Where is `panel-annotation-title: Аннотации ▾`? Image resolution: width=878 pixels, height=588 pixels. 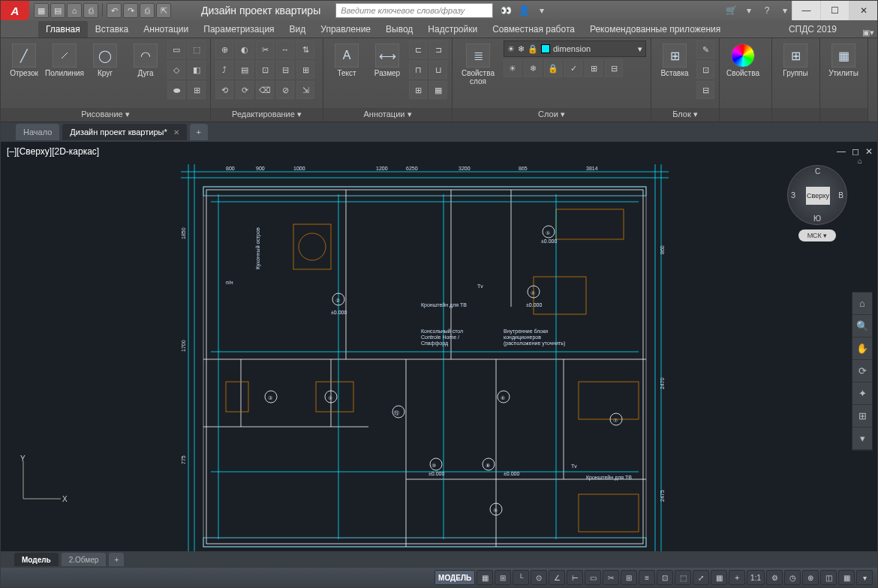
panel-annotation-title: Аннотации ▾ is located at coordinates (387, 115).